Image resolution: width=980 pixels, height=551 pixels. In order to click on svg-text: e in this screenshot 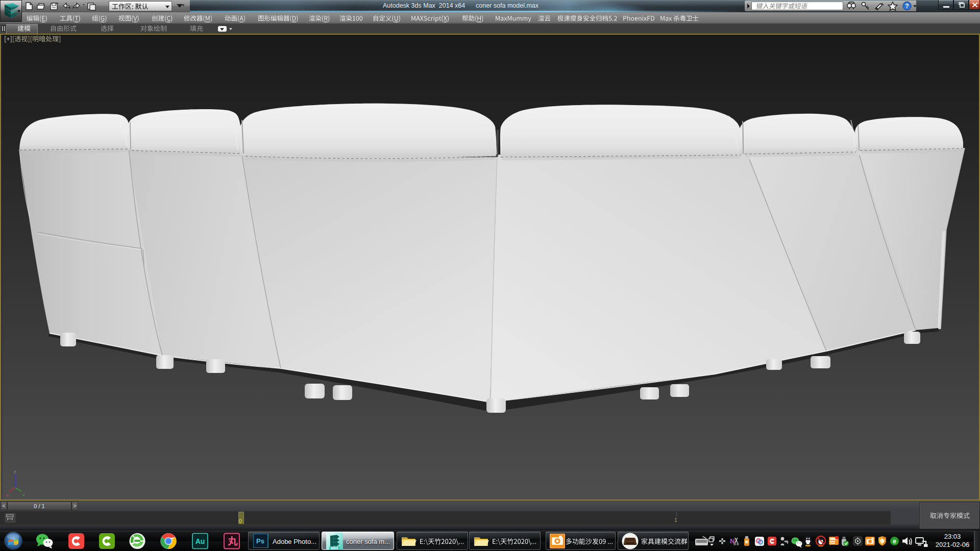, I will do `click(894, 541)`.